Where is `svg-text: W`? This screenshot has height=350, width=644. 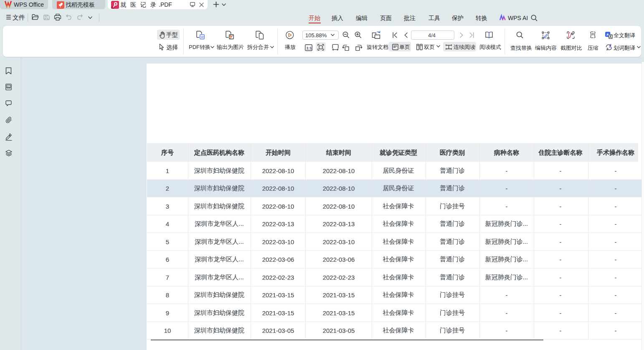
svg-text: W is located at coordinates (203, 37).